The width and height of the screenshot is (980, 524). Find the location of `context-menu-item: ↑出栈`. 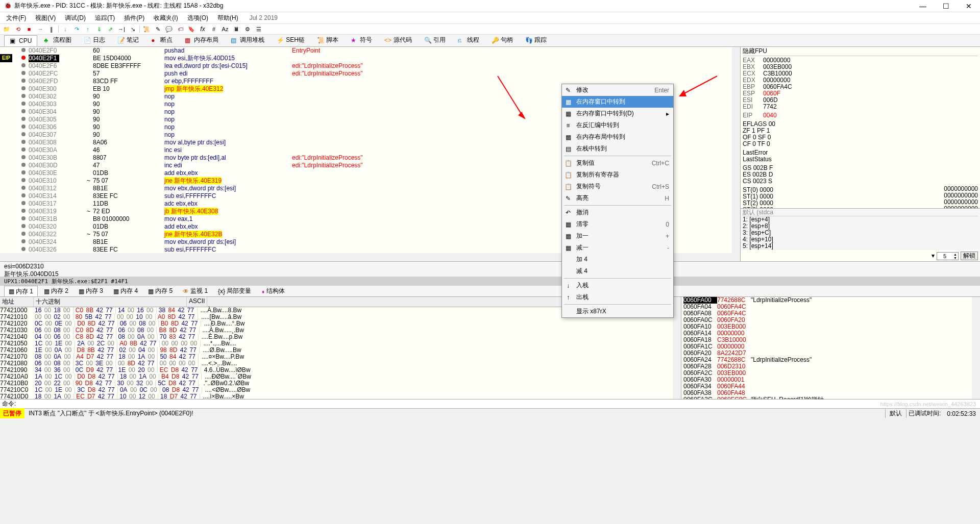

context-menu-item: ↑出栈 is located at coordinates (618, 297).